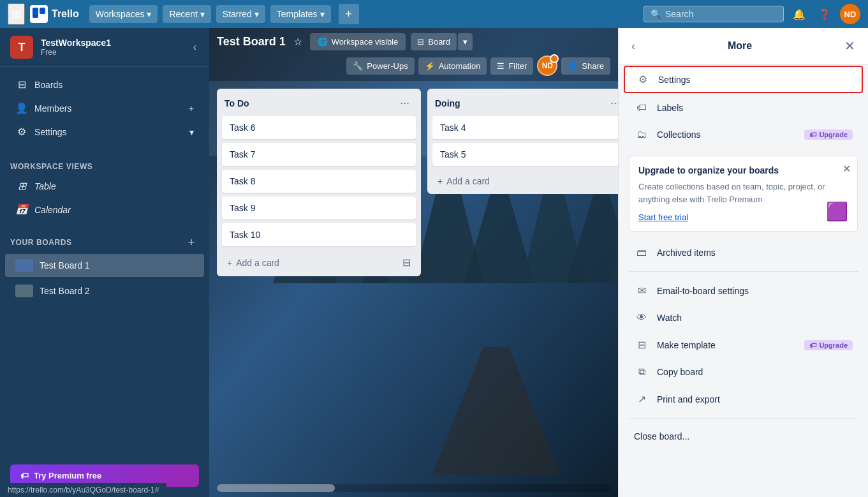 The image size is (868, 497). What do you see at coordinates (744, 291) in the screenshot?
I see `panel-email-to-board: ✉ Email-to-board settings` at bounding box center [744, 291].